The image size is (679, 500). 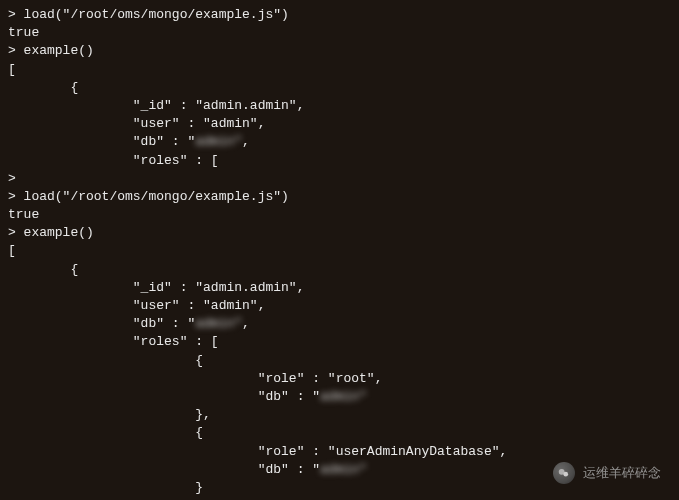 What do you see at coordinates (340, 452) in the screenshot?
I see `output-line: "role" : "userAdminAnyDatabase",` at bounding box center [340, 452].